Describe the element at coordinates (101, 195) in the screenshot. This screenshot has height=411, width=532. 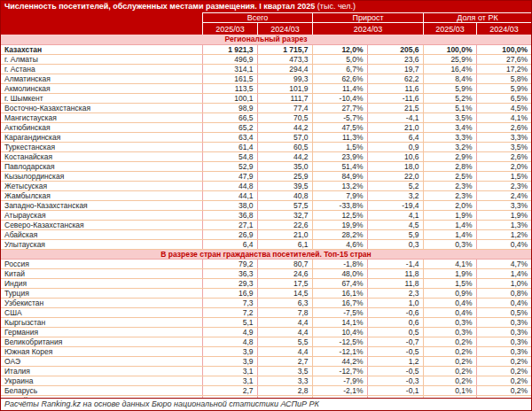
I see `row-label-cell: Жамбылская` at that location.